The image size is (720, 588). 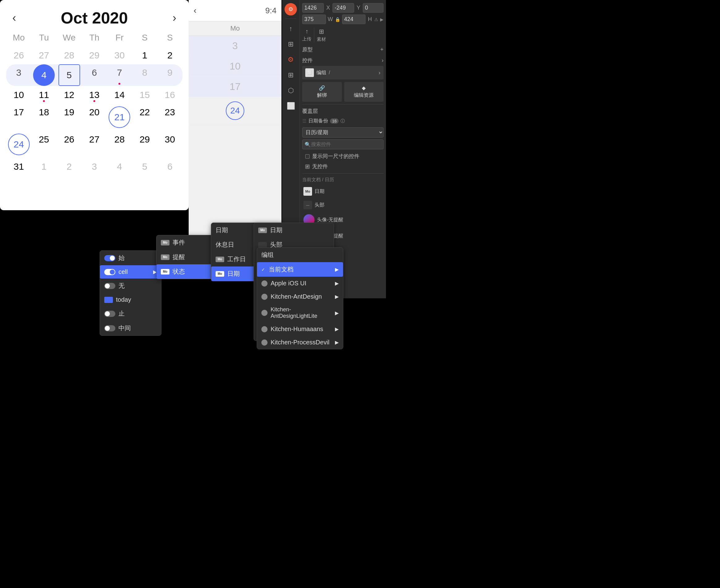 I want to click on mid-day-3: 3, so click(x=235, y=46).